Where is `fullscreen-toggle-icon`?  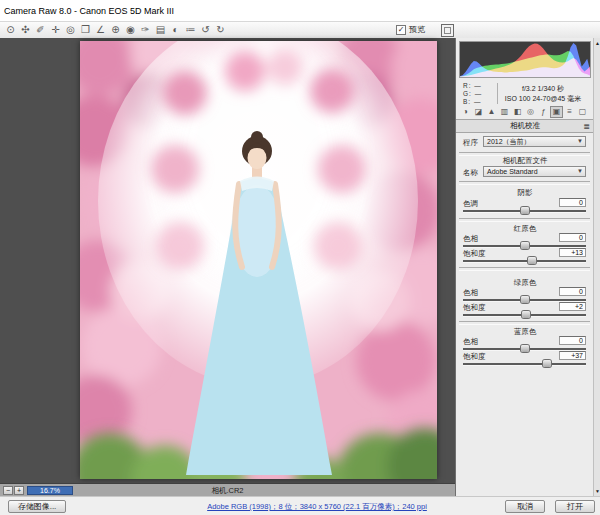
fullscreen-toggle-icon is located at coordinates (448, 30).